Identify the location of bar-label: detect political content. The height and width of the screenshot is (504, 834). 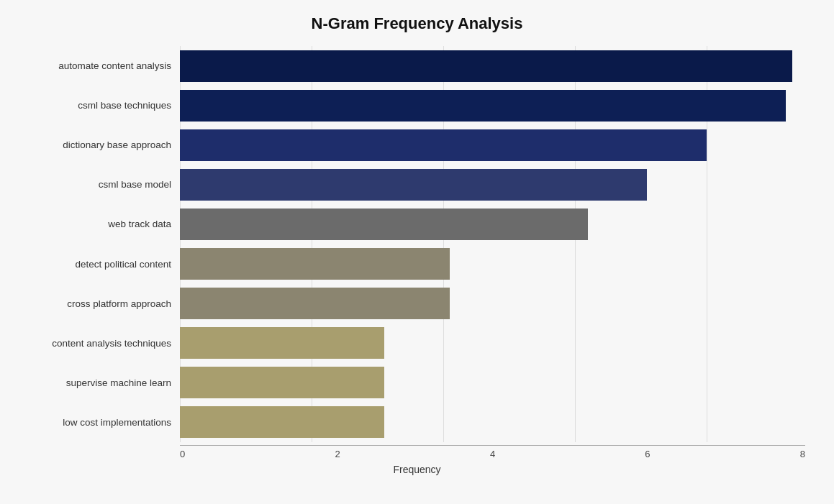
(104, 265).